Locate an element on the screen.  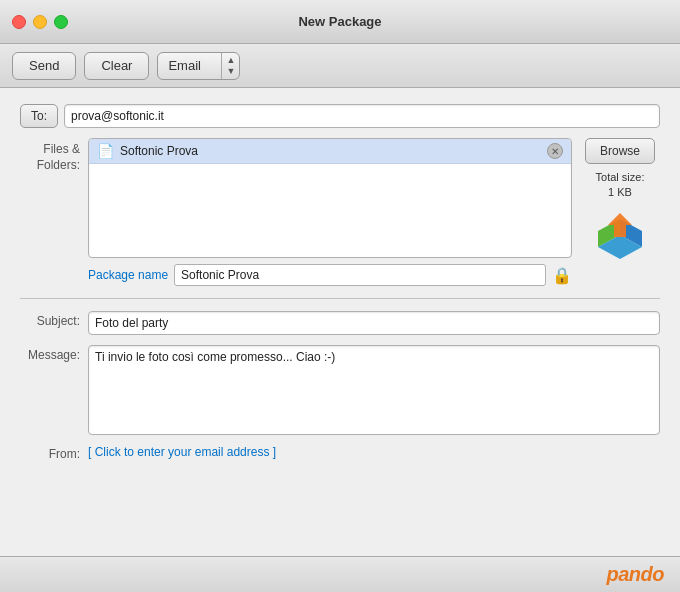
total-size-label: Total size: 1 KB is located at coordinates (620, 186).